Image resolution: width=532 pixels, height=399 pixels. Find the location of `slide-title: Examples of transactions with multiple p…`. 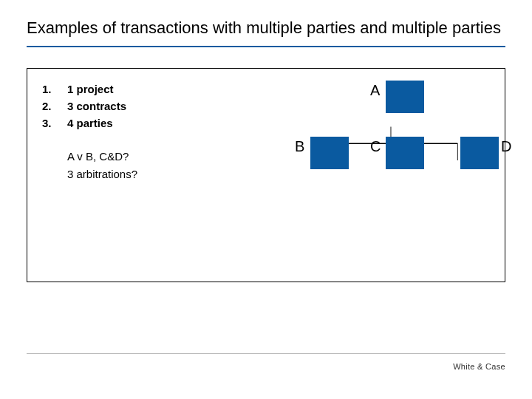

slide-title: Examples of transactions with multiple p… is located at coordinates (266, 28).